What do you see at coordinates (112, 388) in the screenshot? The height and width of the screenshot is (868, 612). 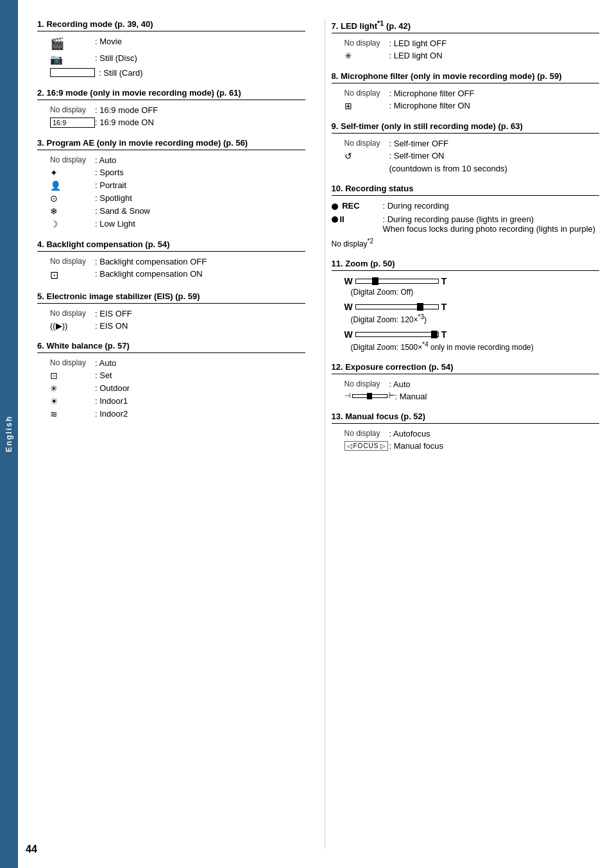 I see `wb-outdoor-desc: : Outdoor` at bounding box center [112, 388].